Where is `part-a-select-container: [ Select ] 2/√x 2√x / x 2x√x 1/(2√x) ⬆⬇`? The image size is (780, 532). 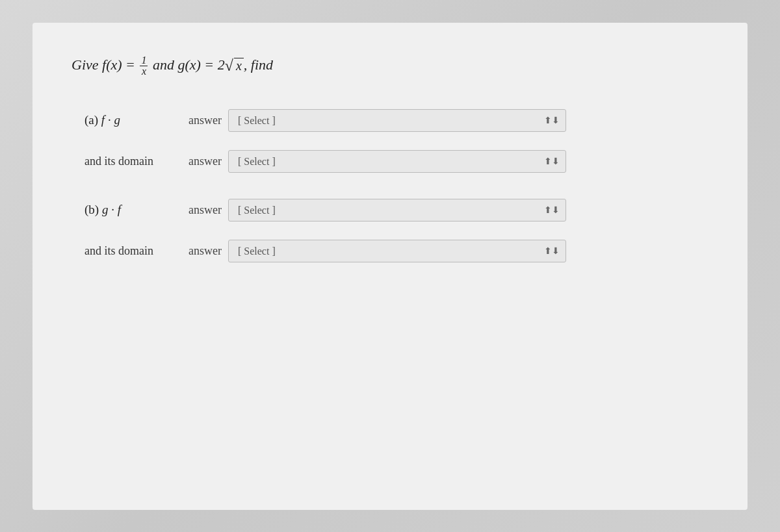
part-a-select-container: [ Select ] 2/√x 2√x / x 2x√x 1/(2√x) ⬆⬇ is located at coordinates (397, 121).